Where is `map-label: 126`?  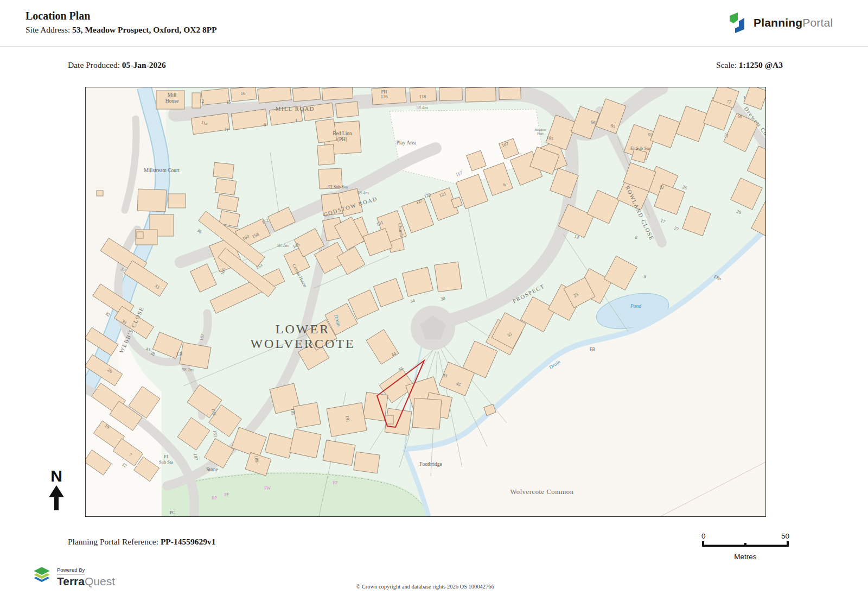
map-label: 126 is located at coordinates (384, 97).